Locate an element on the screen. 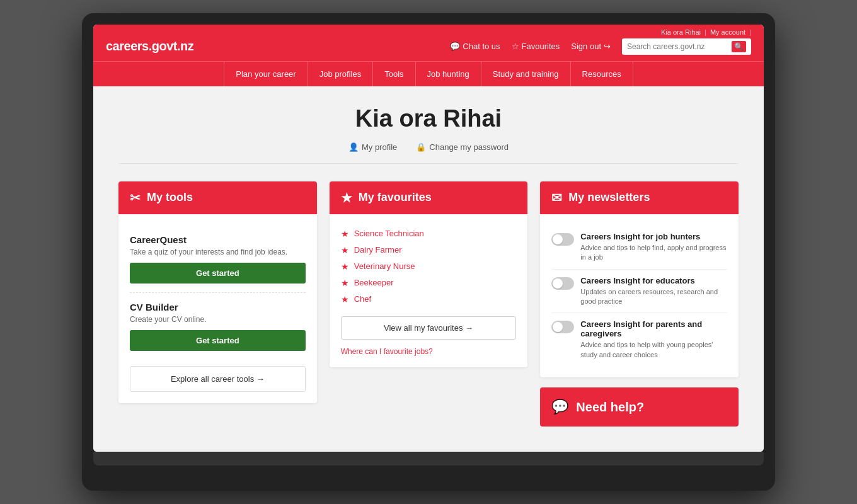 The height and width of the screenshot is (504, 857). list-item: ★ Beekeeper is located at coordinates (428, 283).